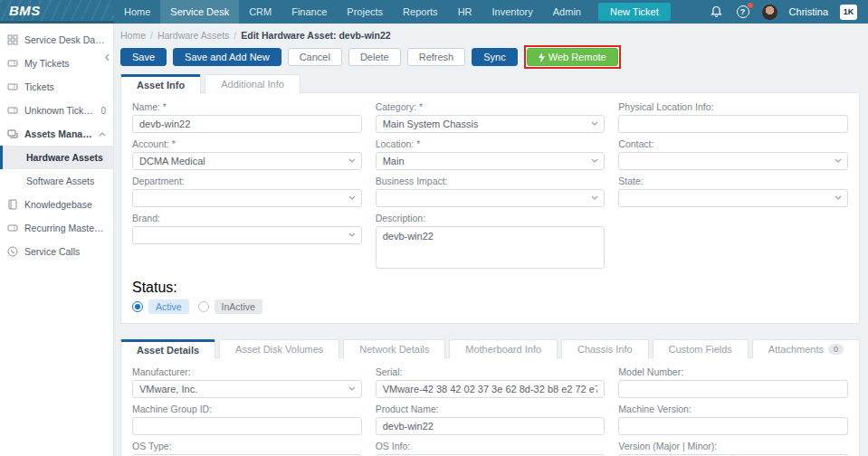 The height and width of the screenshot is (456, 868). Describe the element at coordinates (491, 35) in the screenshot. I see `breadcrumb: Home Hardware Assets Edit Hardware Asset…` at that location.